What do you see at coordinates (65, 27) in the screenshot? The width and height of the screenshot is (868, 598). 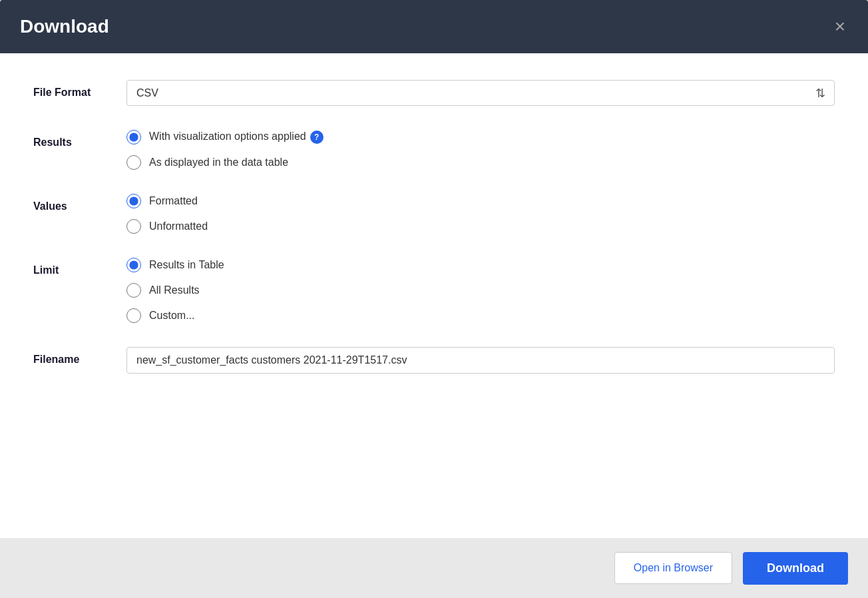 I see `dialog-title: Download` at bounding box center [65, 27].